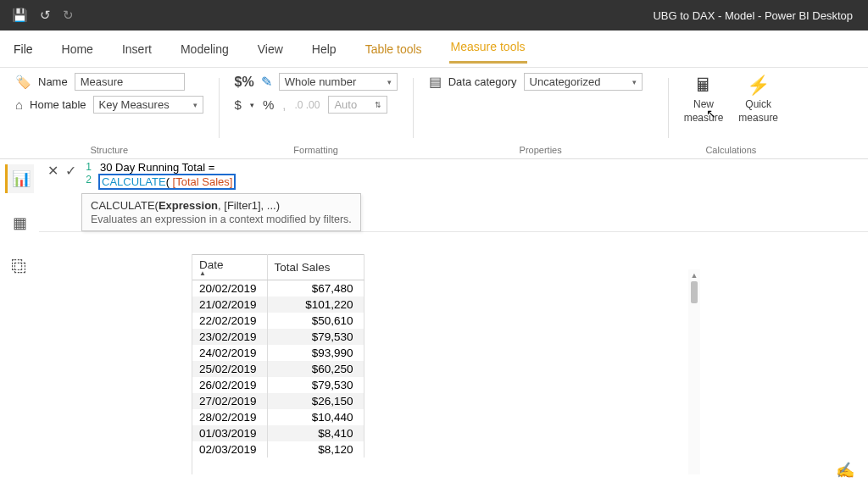 This screenshot has height=488, width=868. I want to click on name-input: Measure, so click(130, 81).